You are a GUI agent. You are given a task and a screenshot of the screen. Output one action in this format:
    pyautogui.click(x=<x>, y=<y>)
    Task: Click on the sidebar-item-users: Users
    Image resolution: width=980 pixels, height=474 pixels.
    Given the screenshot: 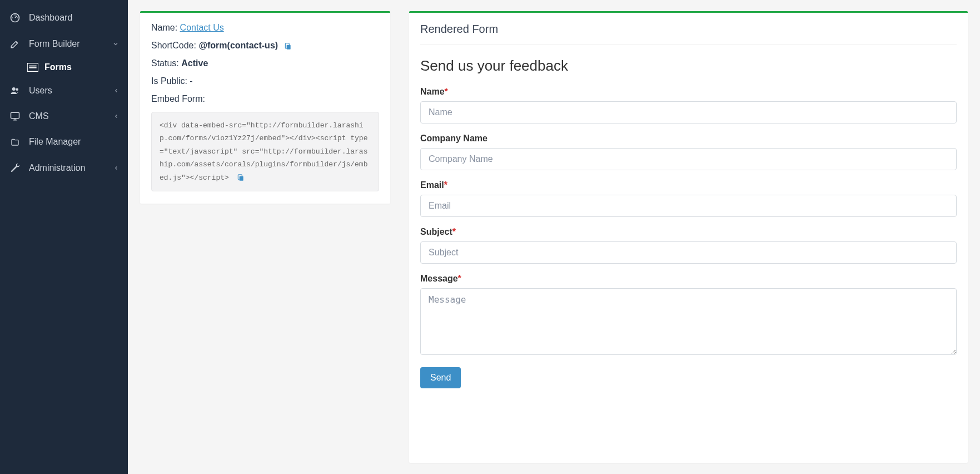 What is the action you would take?
    pyautogui.click(x=64, y=91)
    